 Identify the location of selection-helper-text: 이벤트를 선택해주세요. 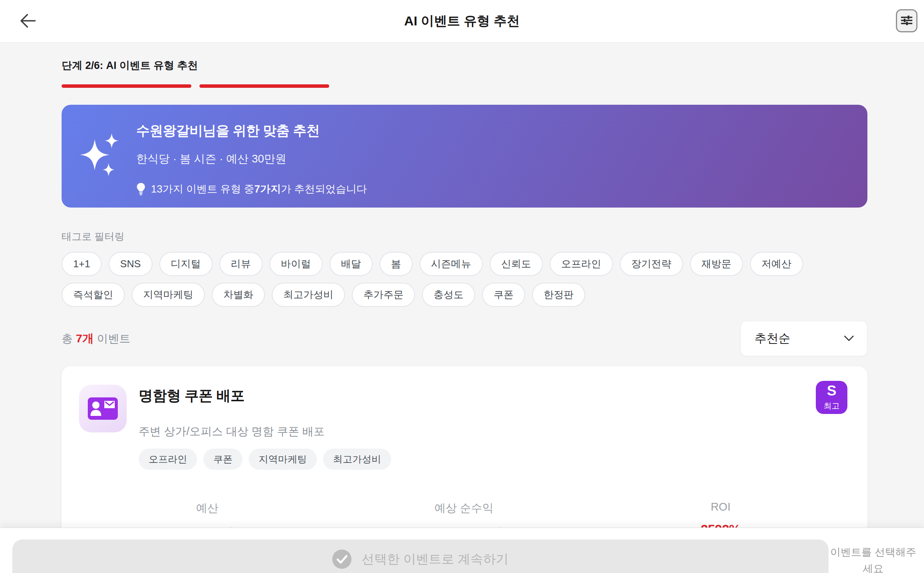
(873, 558).